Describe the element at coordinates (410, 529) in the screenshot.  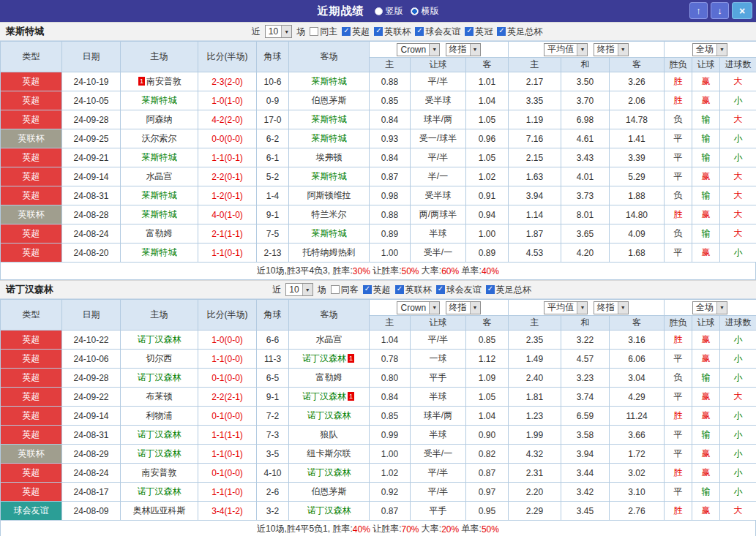
I see `summary-segment: 70%` at that location.